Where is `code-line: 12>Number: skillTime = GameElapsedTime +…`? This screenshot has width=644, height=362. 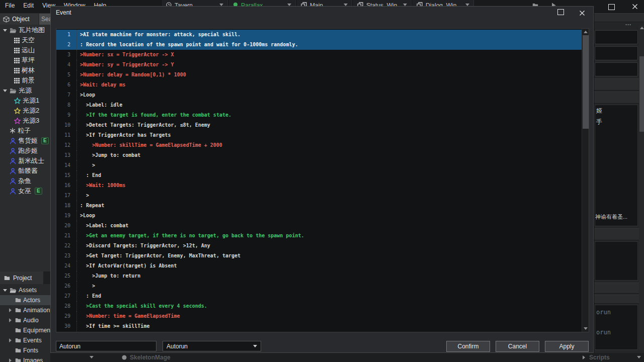
code-line: 12>Number: skillTime = GameElapsedTime +… is located at coordinates (319, 145).